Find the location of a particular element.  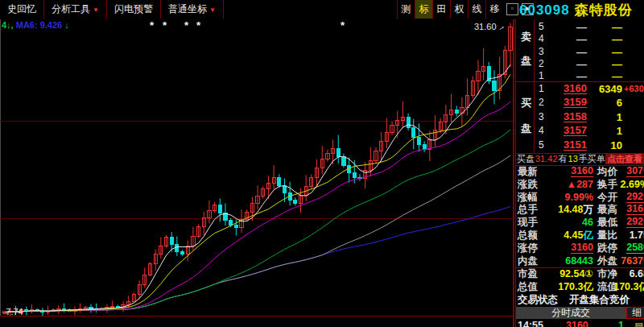

buy-level: 1 is located at coordinates (541, 89).